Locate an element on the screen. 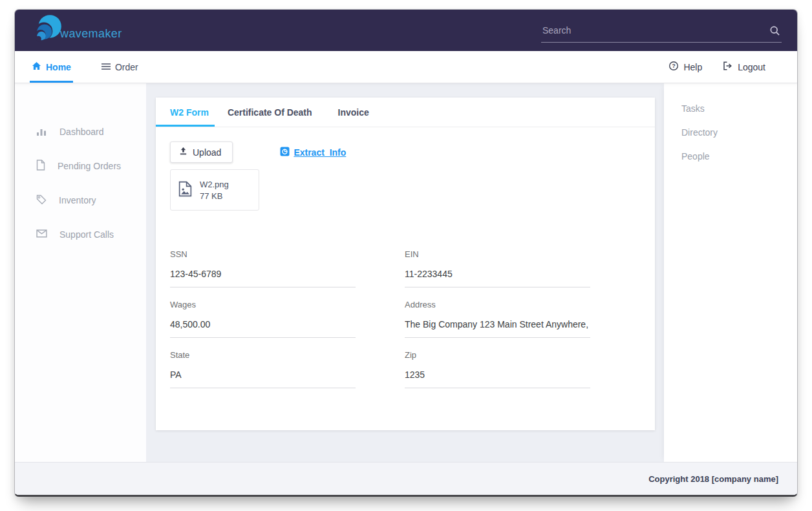  sidebar-item-label: Pending Orders is located at coordinates (89, 166).